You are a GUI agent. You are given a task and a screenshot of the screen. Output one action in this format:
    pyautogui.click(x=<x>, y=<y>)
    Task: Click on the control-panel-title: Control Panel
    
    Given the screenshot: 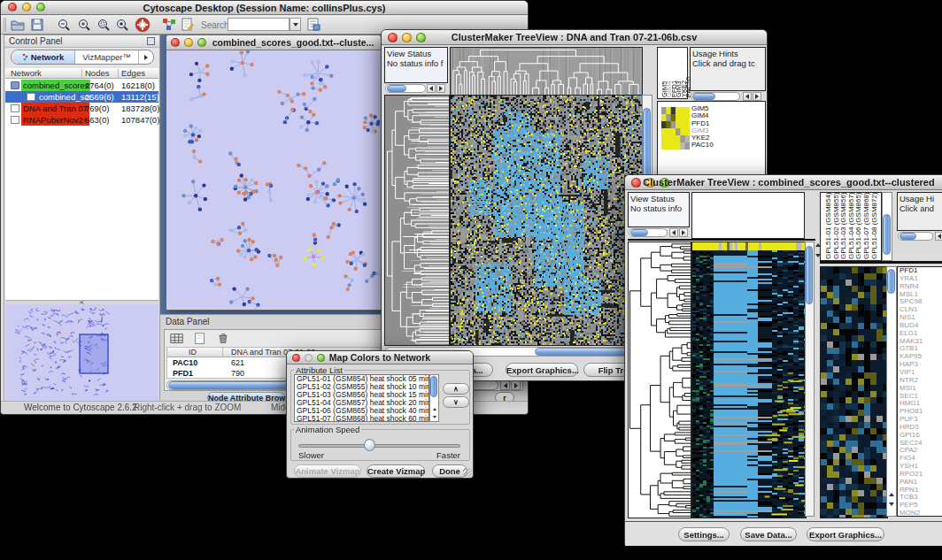 What is the action you would take?
    pyautogui.click(x=35, y=41)
    